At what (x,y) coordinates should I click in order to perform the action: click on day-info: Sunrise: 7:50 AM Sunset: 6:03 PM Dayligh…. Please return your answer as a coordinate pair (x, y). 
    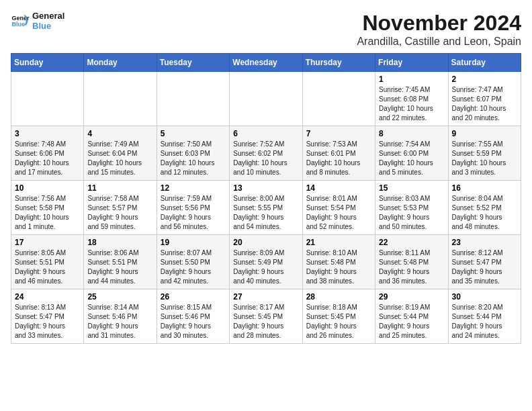
    Looking at the image, I should click on (193, 158).